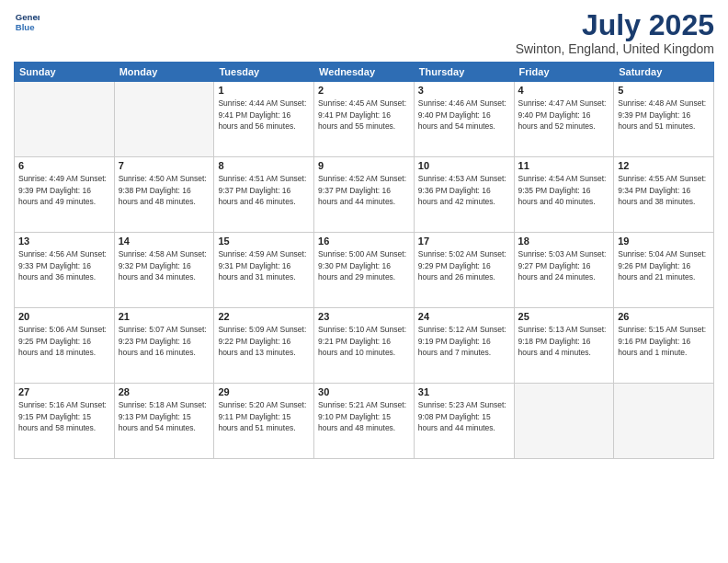  Describe the element at coordinates (164, 346) in the screenshot. I see `calendar-cell: 21Sunrise: 5:07 AM Sunset: 9:23 PM Dayli…` at that location.